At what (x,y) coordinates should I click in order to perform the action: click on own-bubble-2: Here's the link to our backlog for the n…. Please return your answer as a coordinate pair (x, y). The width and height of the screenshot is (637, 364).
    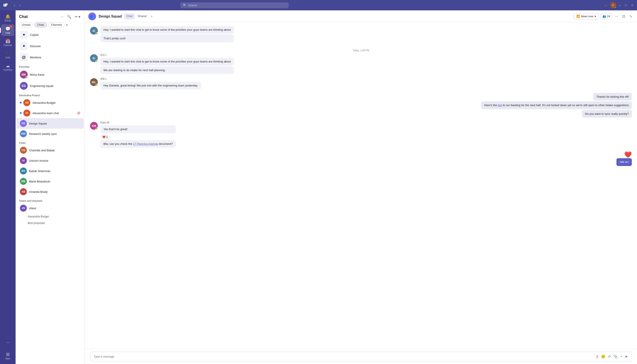
    Looking at the image, I should click on (556, 106).